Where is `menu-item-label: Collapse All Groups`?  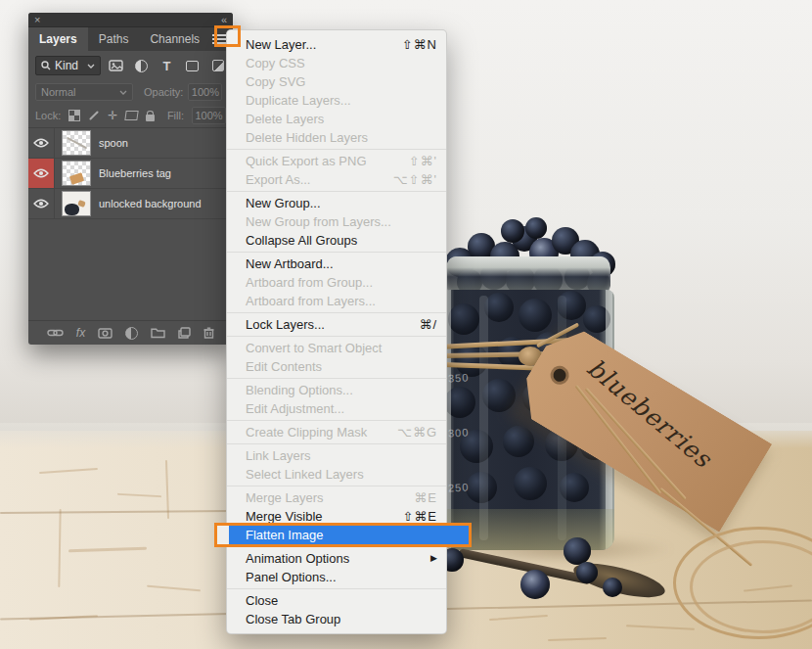 menu-item-label: Collapse All Groups is located at coordinates (341, 241).